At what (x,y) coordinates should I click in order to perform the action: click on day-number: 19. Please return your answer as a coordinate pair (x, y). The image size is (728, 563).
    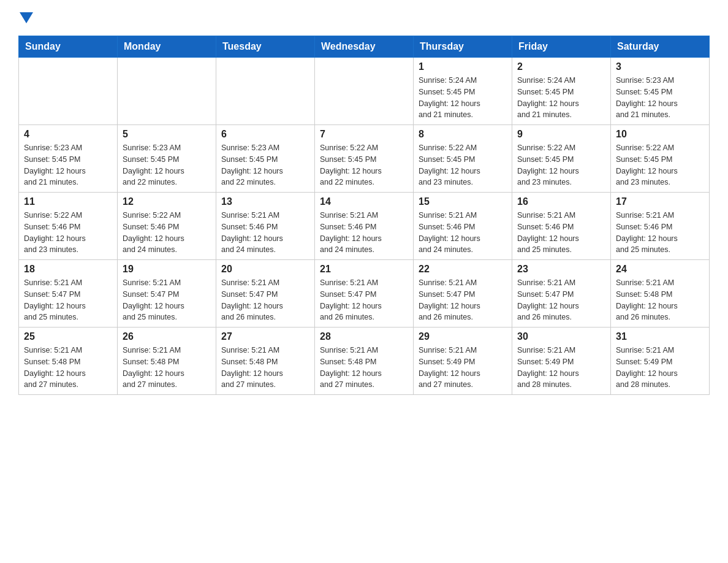
    Looking at the image, I should click on (167, 269).